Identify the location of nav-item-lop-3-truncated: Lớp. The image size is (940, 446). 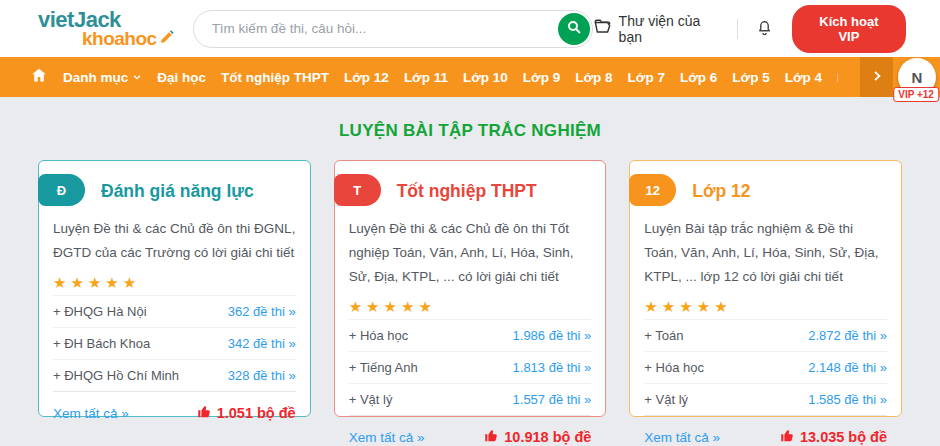
(838, 78).